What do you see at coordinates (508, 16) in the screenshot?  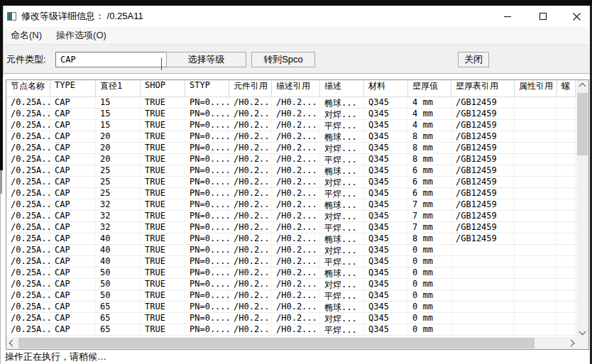 I see `minimize-button` at bounding box center [508, 16].